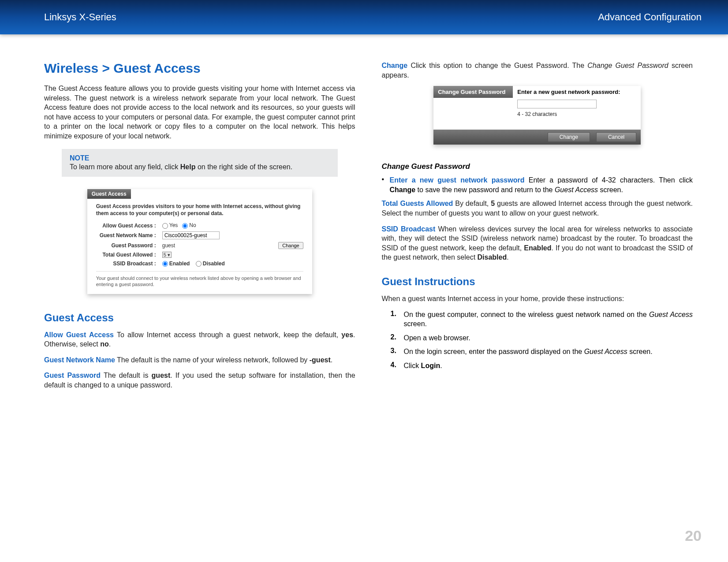 The image size is (728, 562). I want to click on radio-ssid-disabled-label: Disabled, so click(214, 264).